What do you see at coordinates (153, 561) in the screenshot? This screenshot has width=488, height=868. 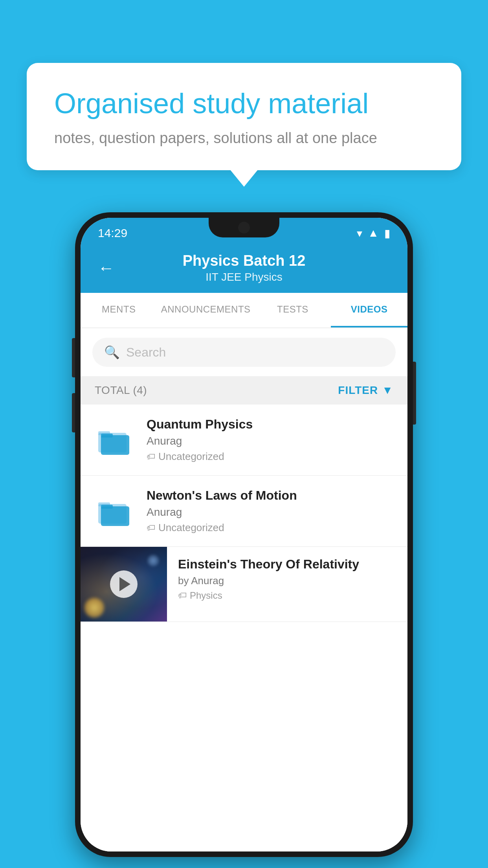 I see `star-effect` at bounding box center [153, 561].